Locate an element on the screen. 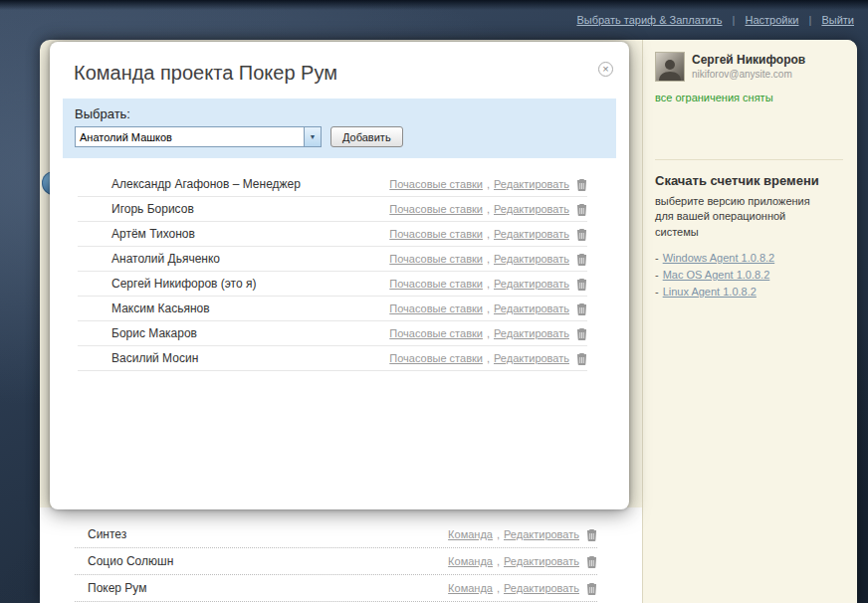  user-block: Сергей Никифоров nikiforov@anysite.com is located at coordinates (749, 67).